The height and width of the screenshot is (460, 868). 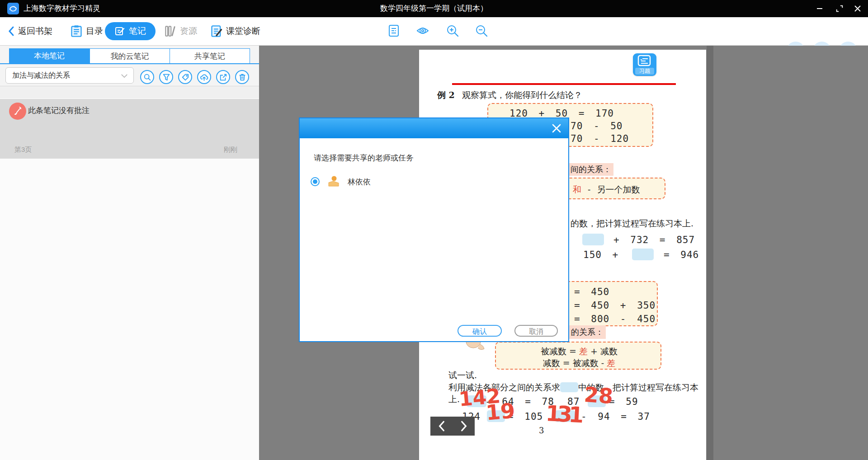 I want to click on radio-selected, so click(x=315, y=182).